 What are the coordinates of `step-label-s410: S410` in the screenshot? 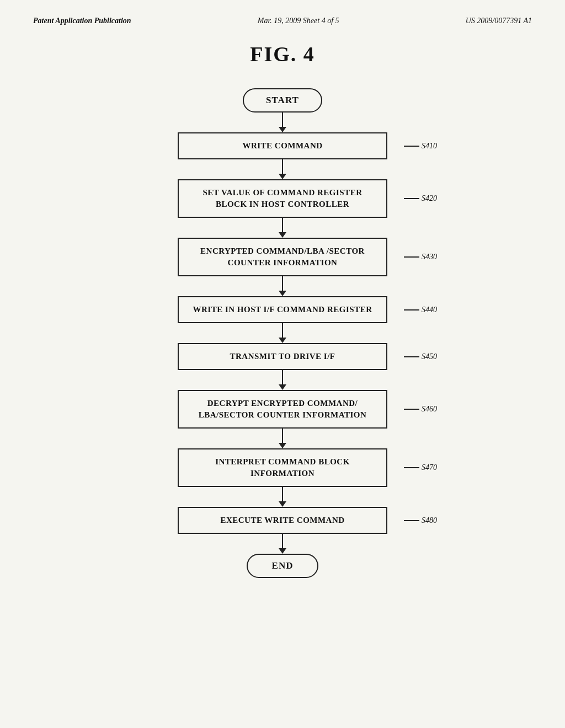 It's located at (420, 146).